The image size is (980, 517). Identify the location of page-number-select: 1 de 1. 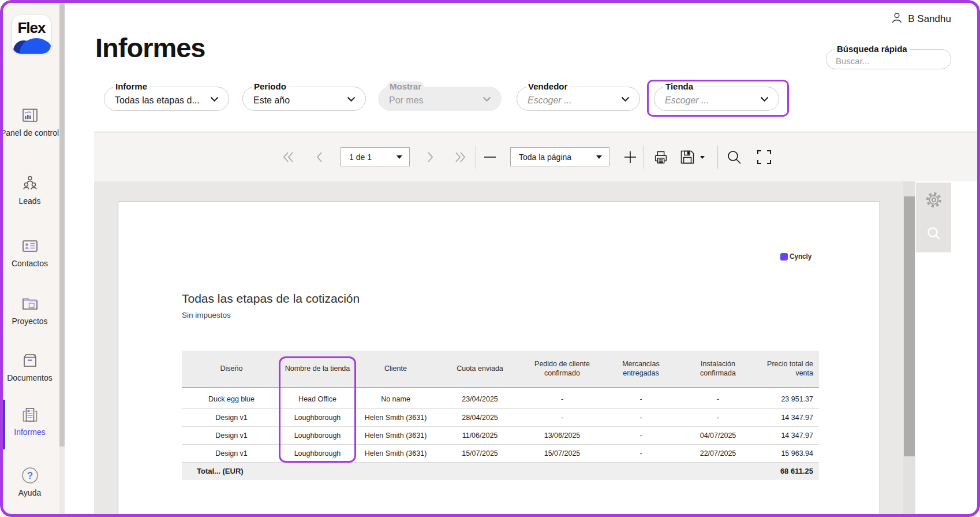
(375, 157).